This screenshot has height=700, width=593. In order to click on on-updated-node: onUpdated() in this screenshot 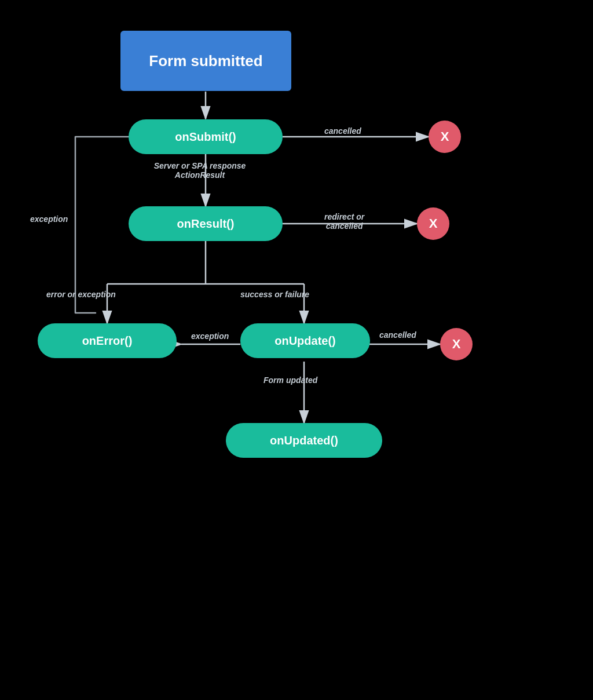, I will do `click(304, 440)`.